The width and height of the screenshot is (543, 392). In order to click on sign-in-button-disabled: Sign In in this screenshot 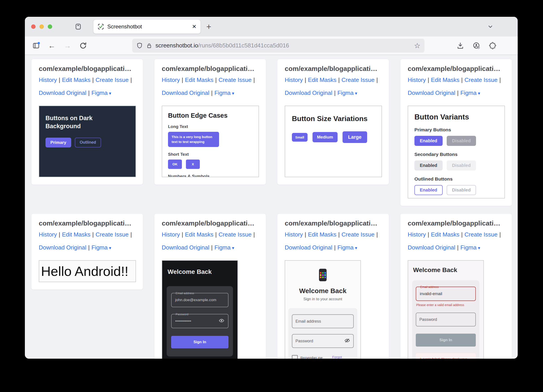, I will do `click(446, 340)`.